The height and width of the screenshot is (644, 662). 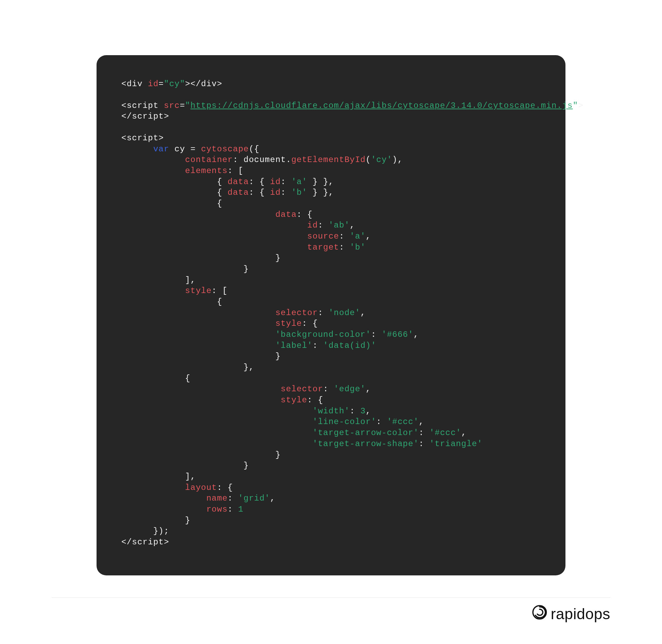 I want to click on brand-text: rapidops, so click(x=581, y=614).